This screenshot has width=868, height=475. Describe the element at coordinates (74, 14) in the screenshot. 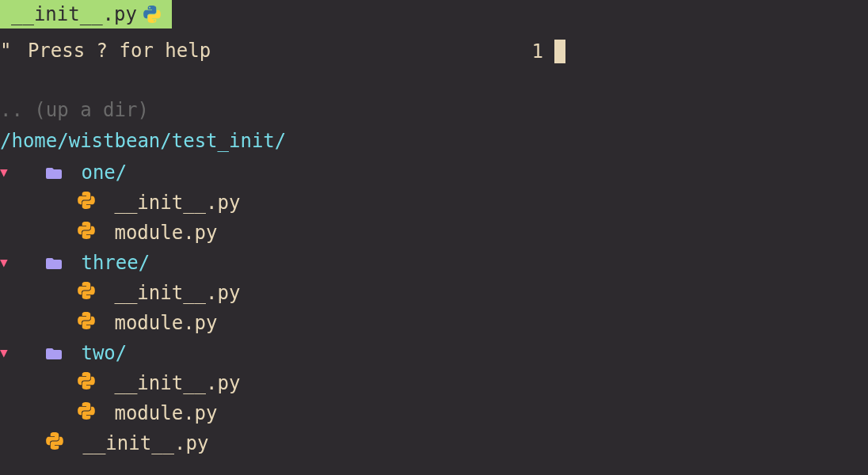

I see `tab-filename: __init__.py` at that location.